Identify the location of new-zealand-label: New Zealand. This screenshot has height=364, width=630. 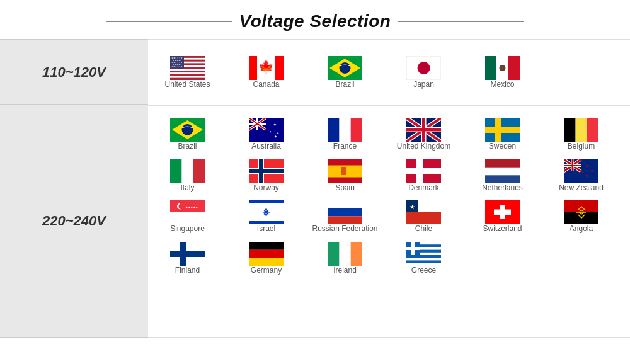
(581, 188).